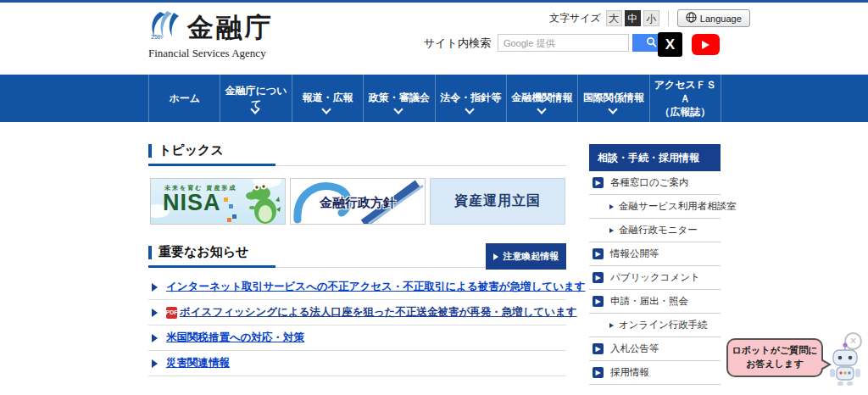  Describe the element at coordinates (399, 98) in the screenshot. I see `nav-policy-councils: 政策・審議会` at that location.